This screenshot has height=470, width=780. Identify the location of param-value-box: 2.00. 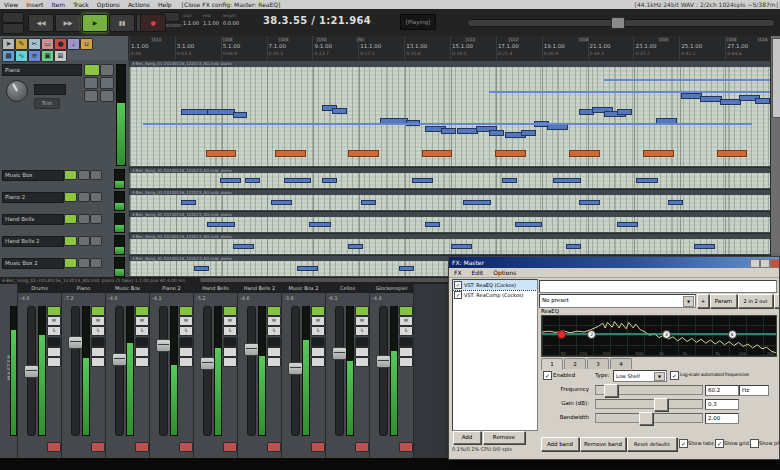
(722, 418).